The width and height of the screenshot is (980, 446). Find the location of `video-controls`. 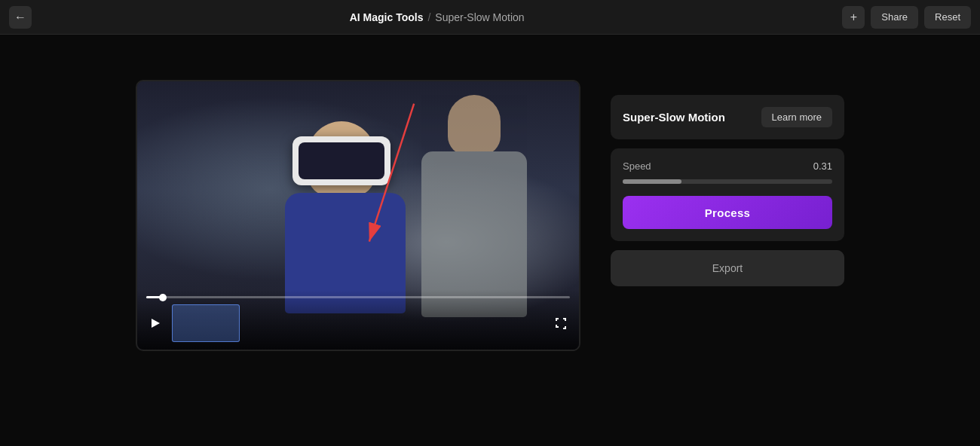

video-controls is located at coordinates (358, 319).